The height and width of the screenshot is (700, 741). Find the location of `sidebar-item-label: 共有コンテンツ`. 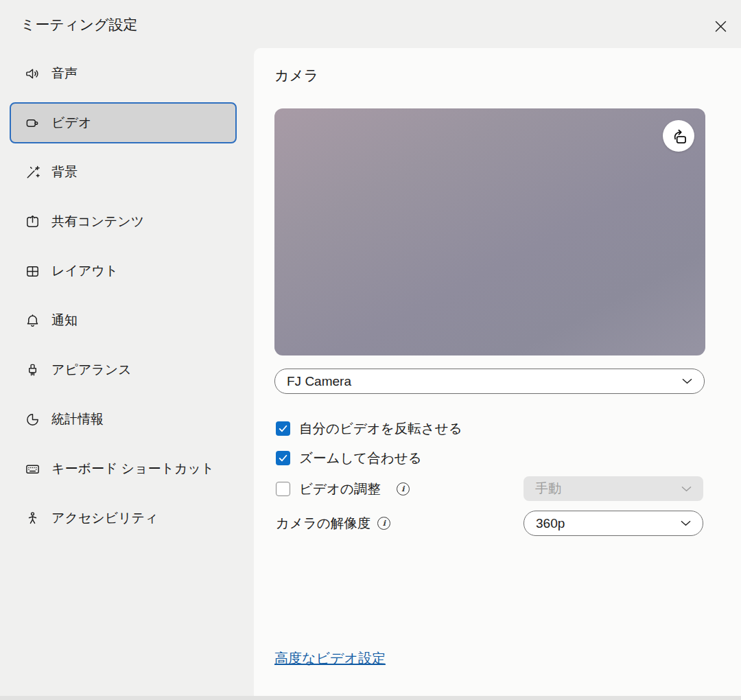

sidebar-item-label: 共有コンテンツ is located at coordinates (97, 222).